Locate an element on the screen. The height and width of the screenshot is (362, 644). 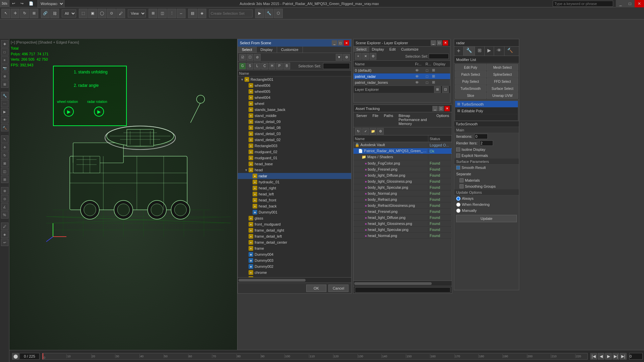
mod-btn-poly-select: Poly Select is located at coordinates (471, 81).